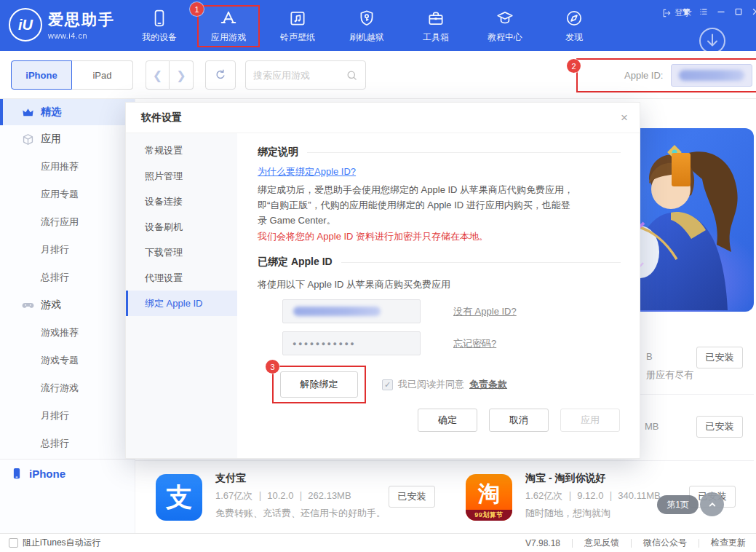  Describe the element at coordinates (590, 420) in the screenshot. I see `apply-button: 应用` at that location.